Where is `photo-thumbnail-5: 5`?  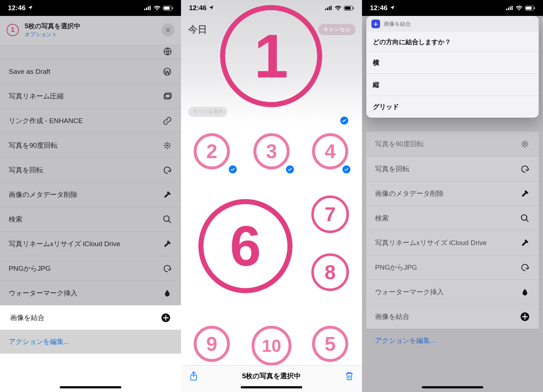
photo-thumbnail-5: 5 is located at coordinates (330, 344).